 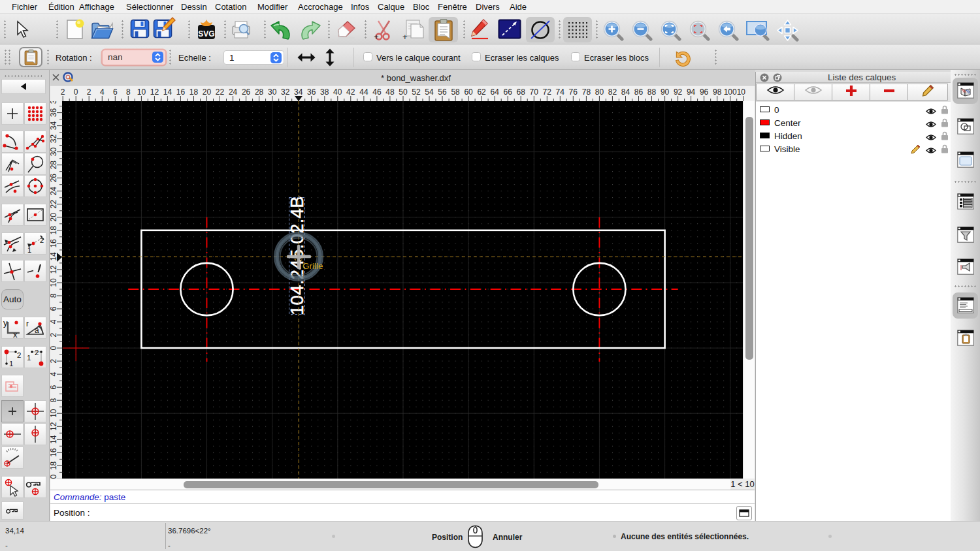 I want to click on svg-text: 48, so click(x=390, y=92).